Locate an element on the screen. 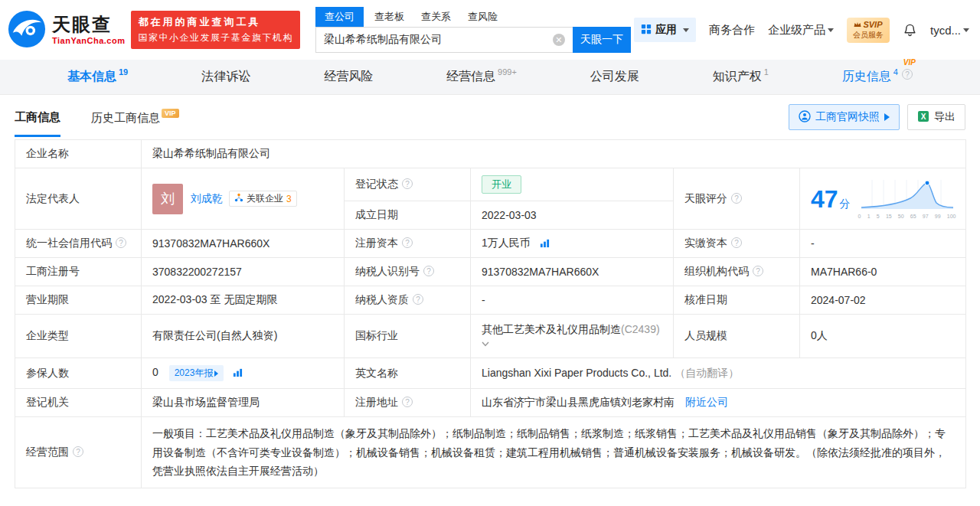 Image resolution: width=980 pixels, height=506 pixels. export-label: 导出 is located at coordinates (945, 117).